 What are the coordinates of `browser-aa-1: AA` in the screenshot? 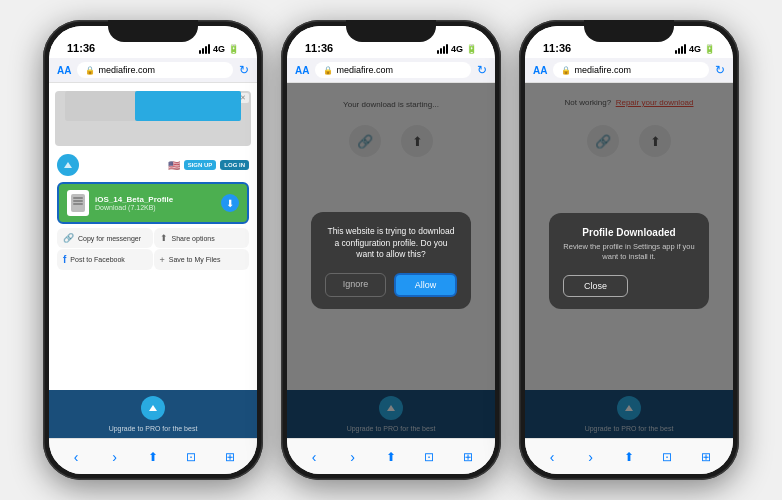 It's located at (64, 70).